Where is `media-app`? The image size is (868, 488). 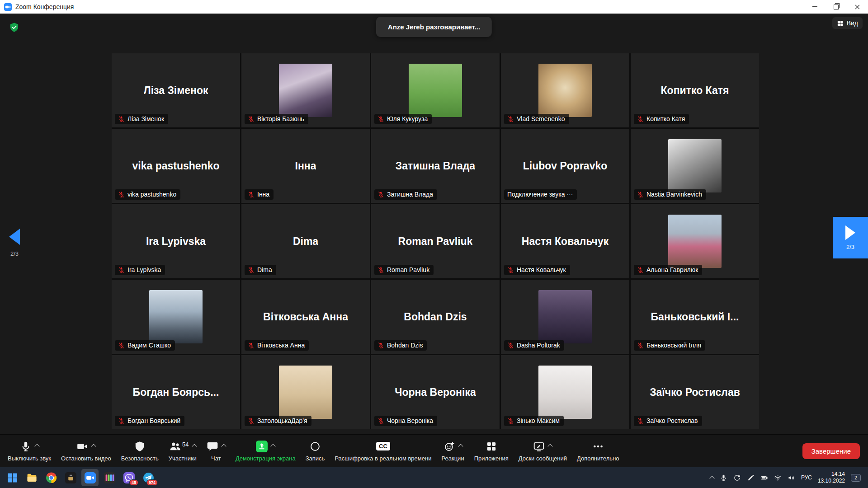
media-app is located at coordinates (109, 478).